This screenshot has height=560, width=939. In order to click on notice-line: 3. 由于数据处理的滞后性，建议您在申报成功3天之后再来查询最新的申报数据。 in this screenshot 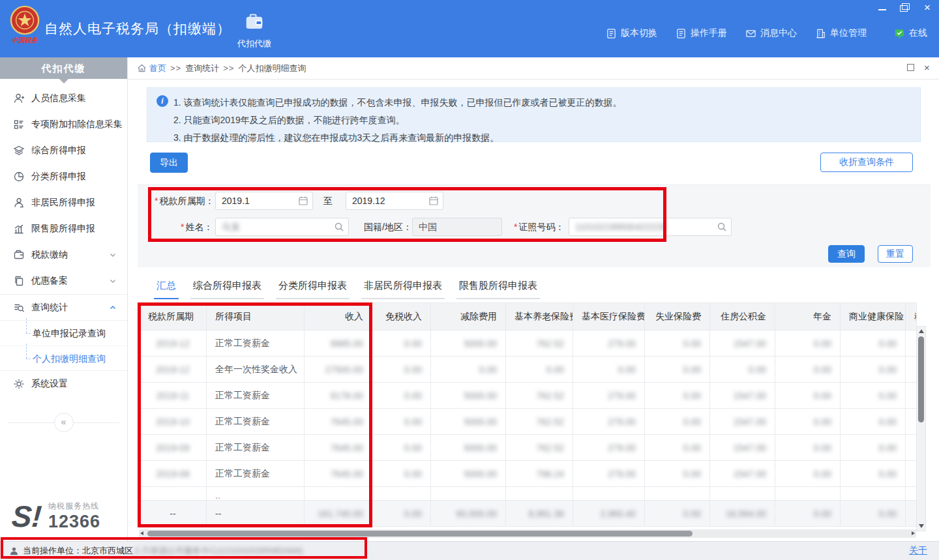, I will do `click(398, 138)`.